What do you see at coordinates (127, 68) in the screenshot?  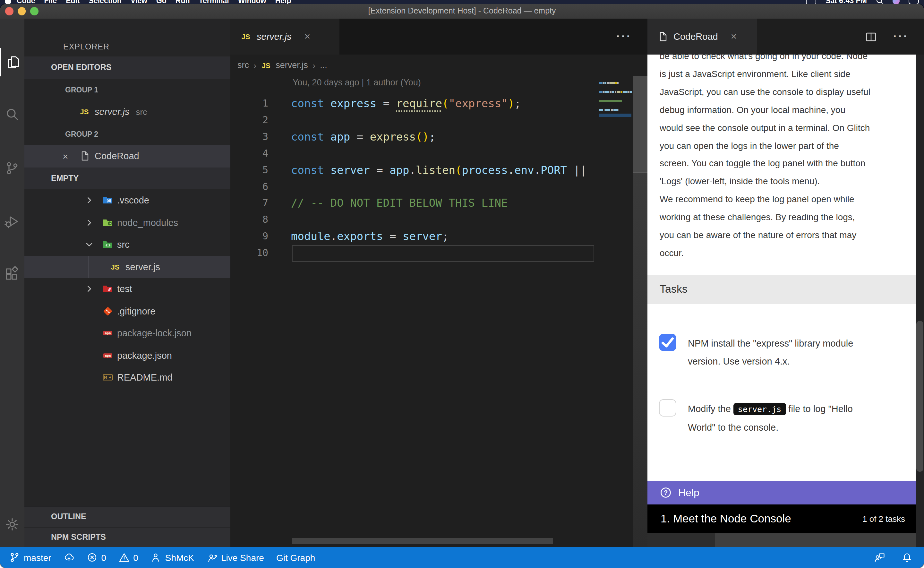 I see `open-editors-header: OPEN EDITORS` at bounding box center [127, 68].